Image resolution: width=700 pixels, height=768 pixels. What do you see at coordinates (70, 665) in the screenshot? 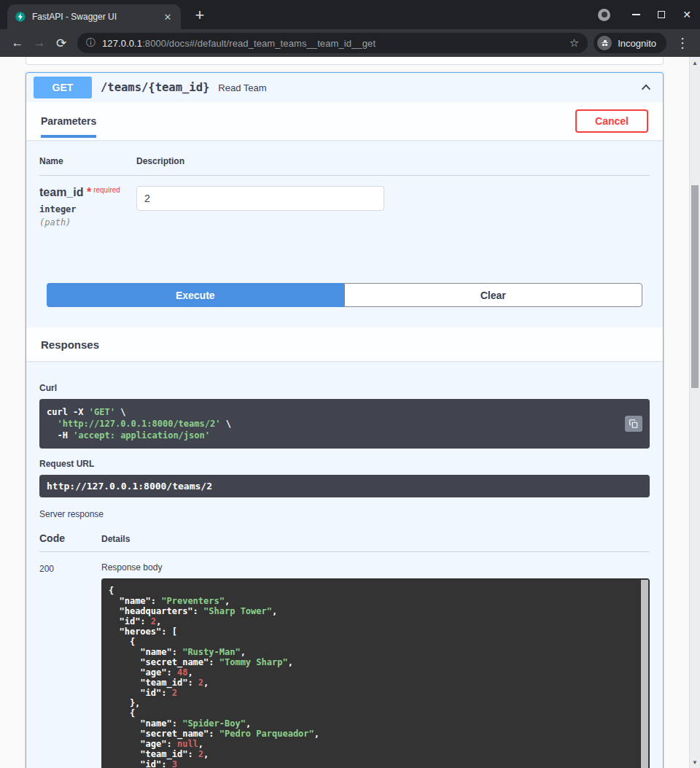
I see `status-code: 200` at bounding box center [70, 665].